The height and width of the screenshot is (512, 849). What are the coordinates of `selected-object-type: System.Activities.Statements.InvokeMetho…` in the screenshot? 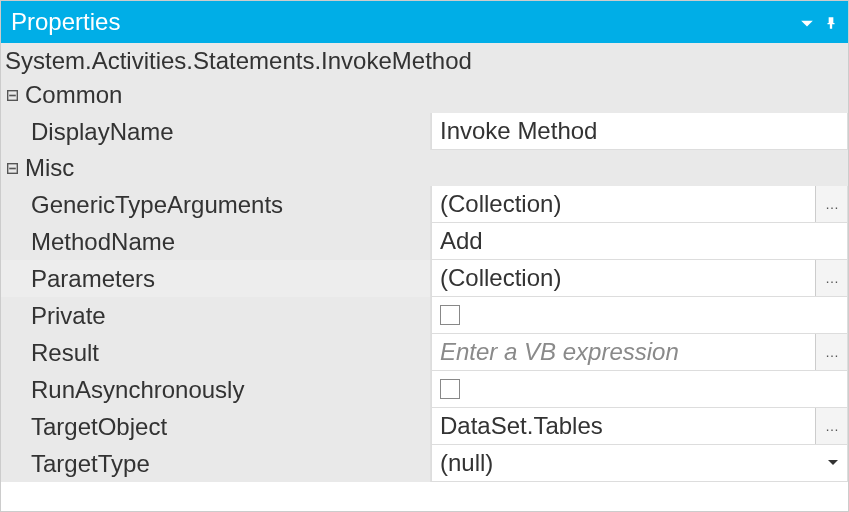 It's located at (424, 60).